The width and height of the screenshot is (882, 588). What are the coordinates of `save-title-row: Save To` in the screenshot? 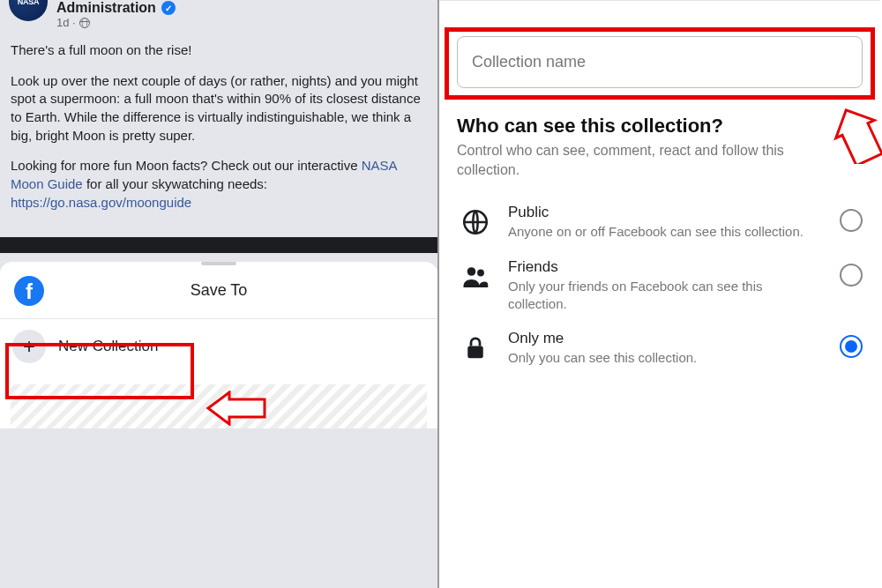 It's located at (219, 296).